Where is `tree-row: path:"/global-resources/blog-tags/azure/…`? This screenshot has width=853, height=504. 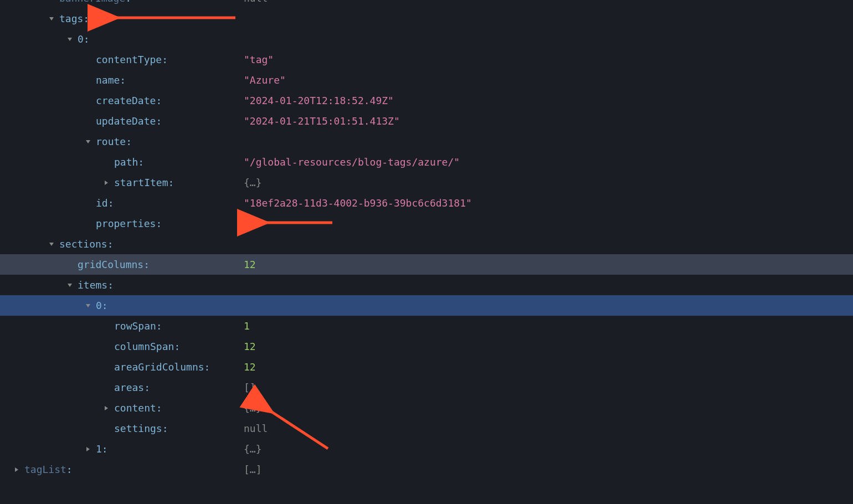
tree-row: path:"/global-resources/blog-tags/azure/… is located at coordinates (426, 162).